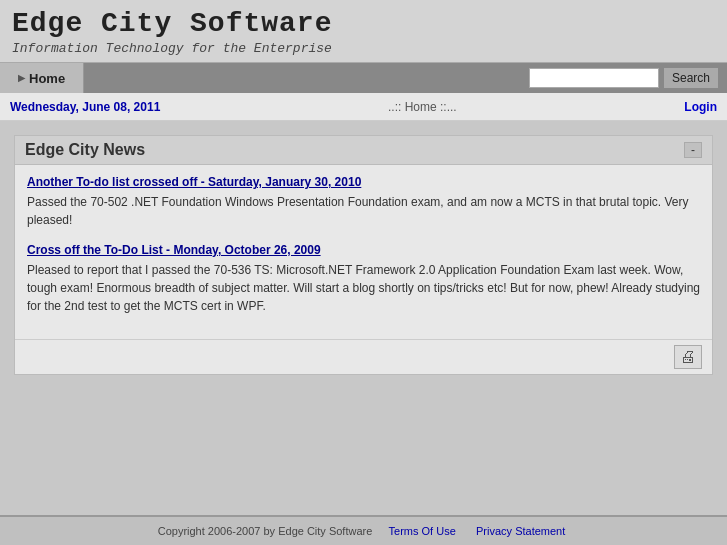 The width and height of the screenshot is (727, 545). Describe the element at coordinates (691, 78) in the screenshot. I see `search-button: Search` at that location.